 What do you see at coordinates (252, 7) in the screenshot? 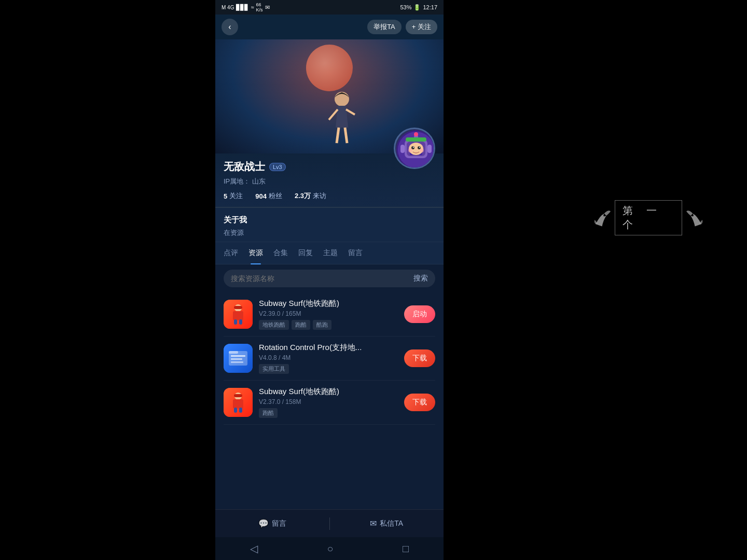
I see `wifi-icon: ≈` at bounding box center [252, 7].